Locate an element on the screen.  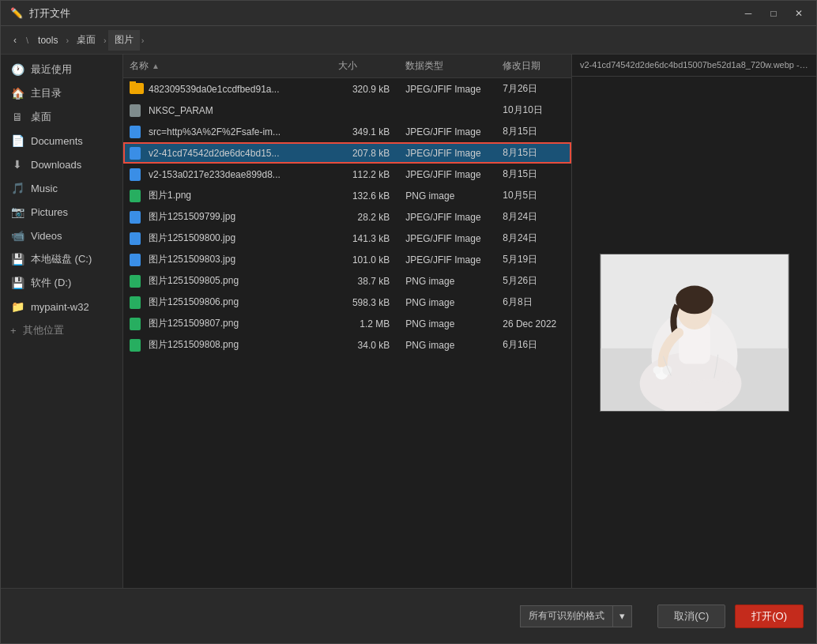
sort-arrow-name: ▲ is located at coordinates (156, 66).